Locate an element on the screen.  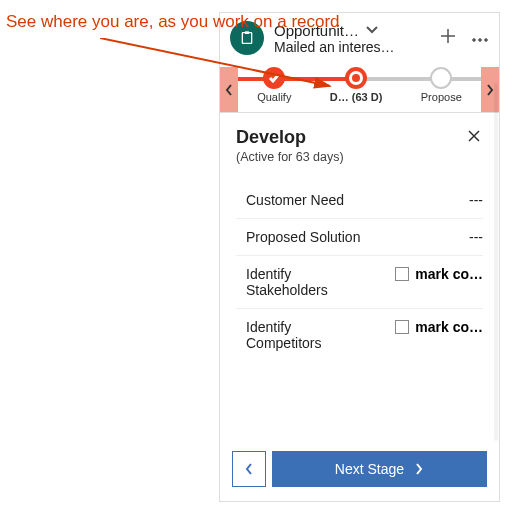
next-stage-label: Next Stage is located at coordinates (370, 469).